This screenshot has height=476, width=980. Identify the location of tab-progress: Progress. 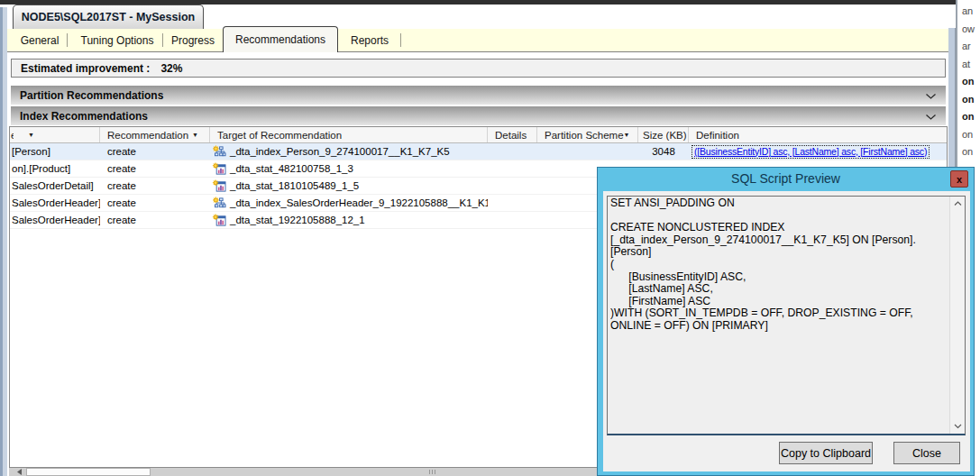
(193, 40).